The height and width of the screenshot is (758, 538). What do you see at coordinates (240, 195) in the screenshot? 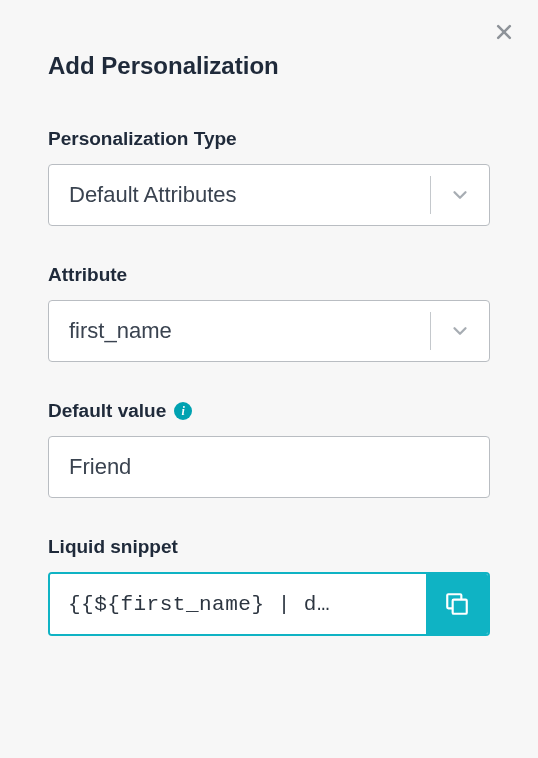
I see `select-value-personalization-type: Default Attributes` at bounding box center [240, 195].